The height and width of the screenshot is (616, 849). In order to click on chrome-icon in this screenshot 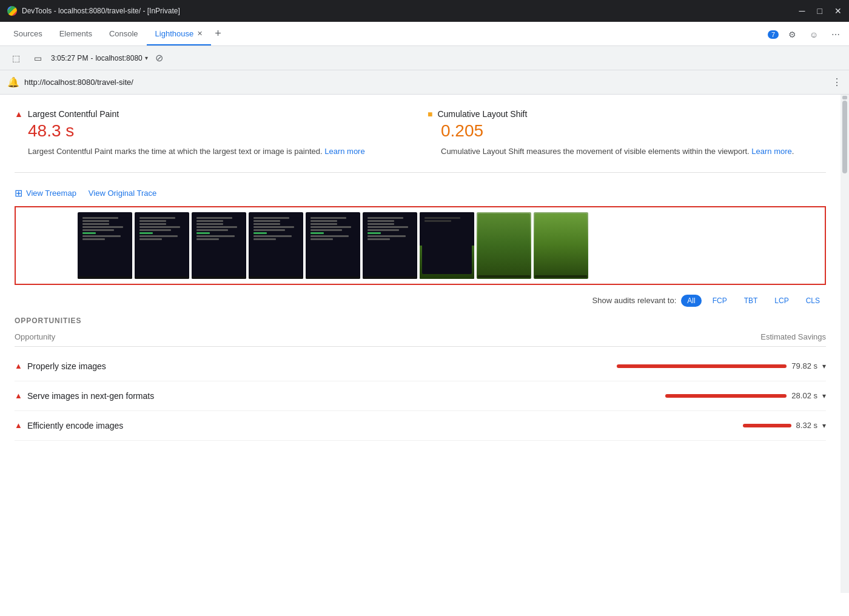, I will do `click(12, 11)`.